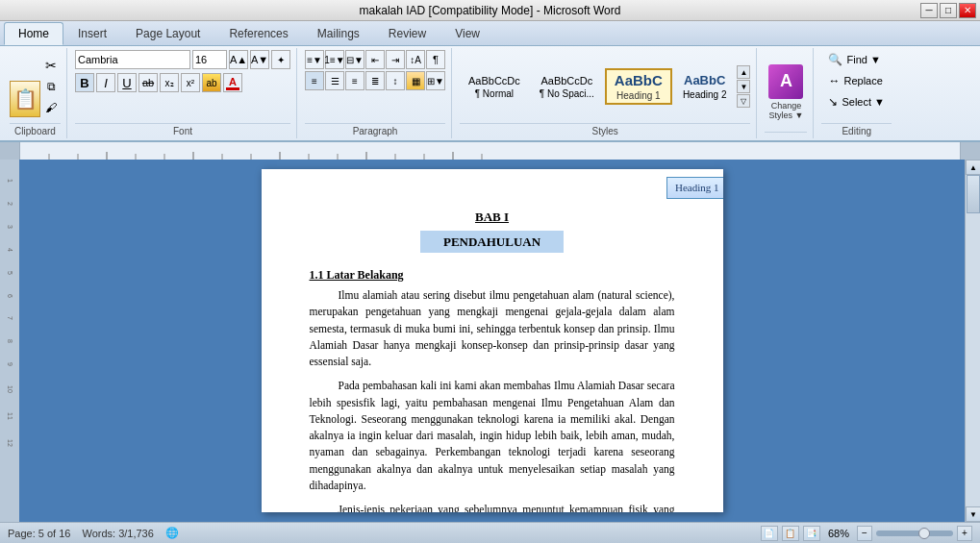 Image resolution: width=980 pixels, height=543 pixels. Describe the element at coordinates (375, 60) in the screenshot. I see `decrease-indent-button: ⇤` at that location.